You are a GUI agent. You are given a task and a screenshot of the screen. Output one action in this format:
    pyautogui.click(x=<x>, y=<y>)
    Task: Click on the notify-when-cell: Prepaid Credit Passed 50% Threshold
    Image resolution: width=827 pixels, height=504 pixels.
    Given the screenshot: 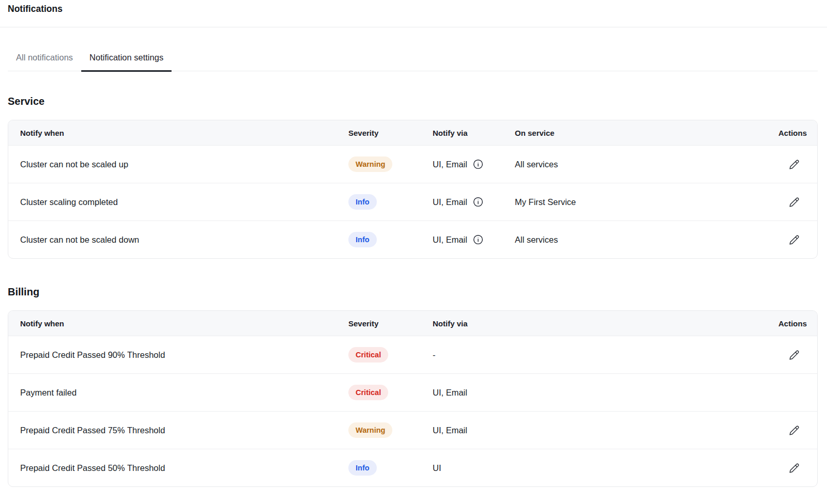 What is the action you would take?
    pyautogui.click(x=178, y=468)
    